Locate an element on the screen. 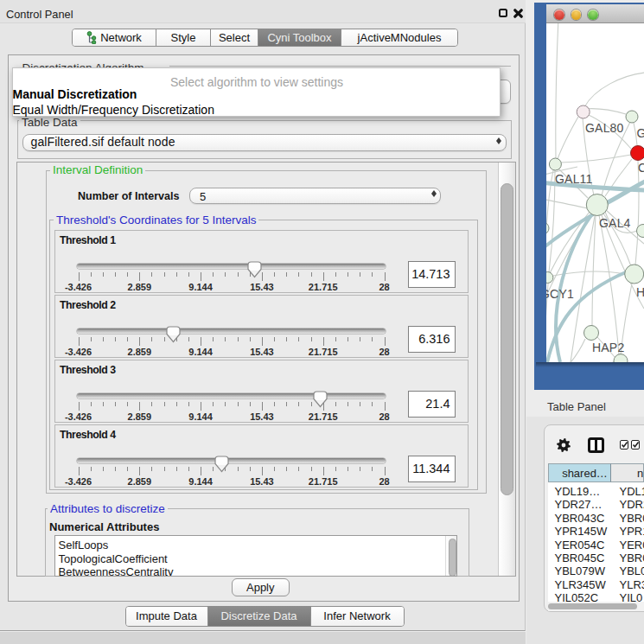 This screenshot has height=644, width=644. svg-text: C is located at coordinates (641, 168).